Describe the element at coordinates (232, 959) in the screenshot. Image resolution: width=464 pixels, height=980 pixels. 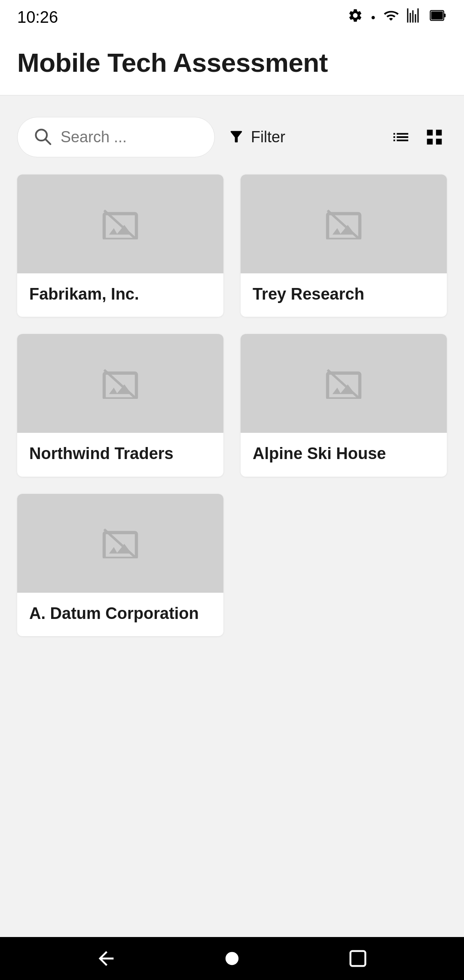
I see `bottom-nav` at that location.